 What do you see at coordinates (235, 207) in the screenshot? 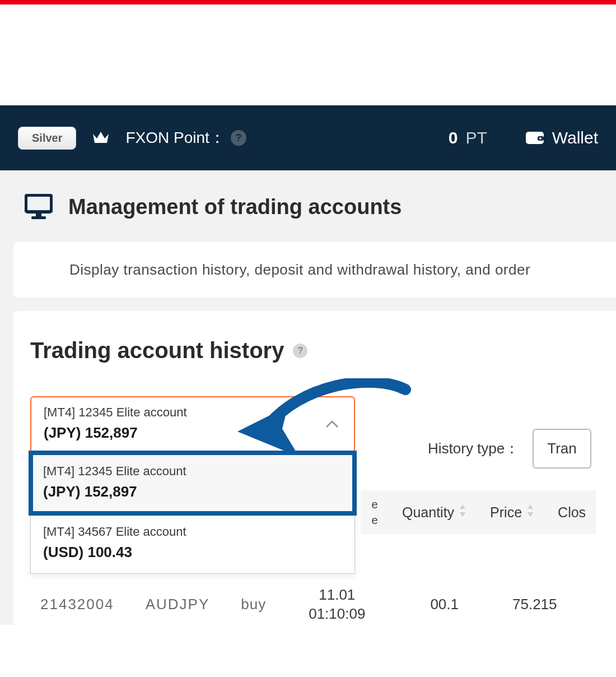
I see `page-title: Management of trading accounts` at bounding box center [235, 207].